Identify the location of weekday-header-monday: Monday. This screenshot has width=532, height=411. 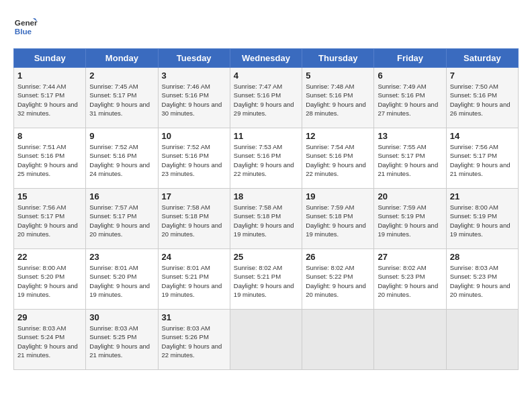
(122, 58).